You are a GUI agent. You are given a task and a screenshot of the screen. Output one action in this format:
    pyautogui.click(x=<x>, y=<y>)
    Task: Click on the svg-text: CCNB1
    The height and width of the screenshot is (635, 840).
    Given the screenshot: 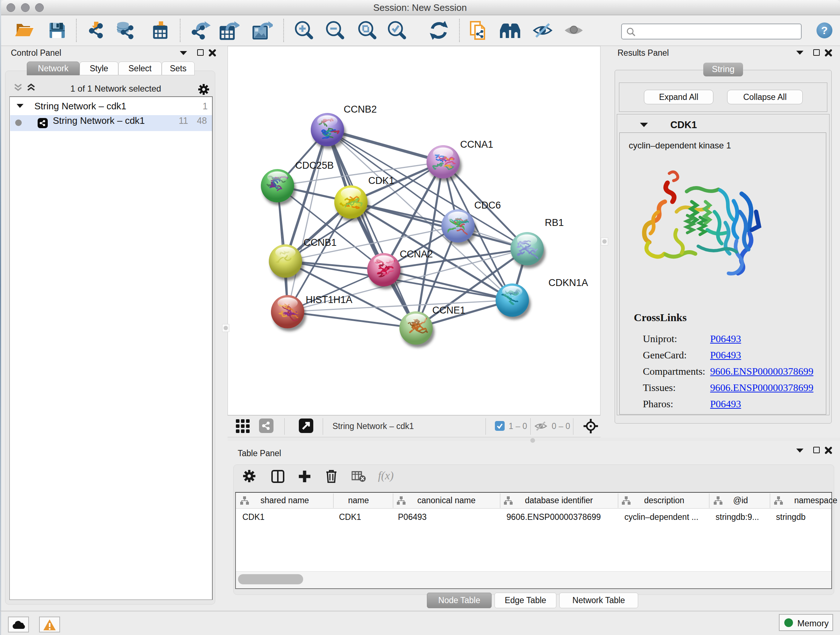 What is the action you would take?
    pyautogui.click(x=320, y=242)
    